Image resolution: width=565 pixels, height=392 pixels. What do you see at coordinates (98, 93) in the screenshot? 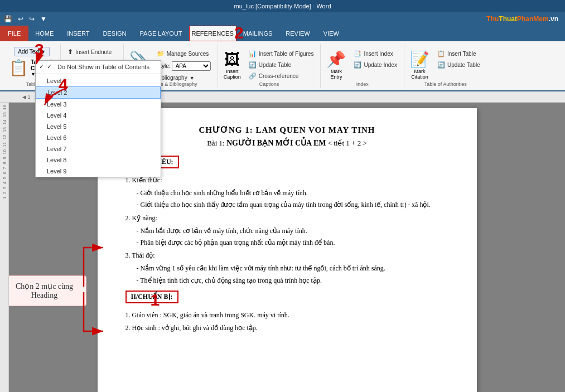
I see `dropdown-item-level2: Level 2` at bounding box center [98, 93].